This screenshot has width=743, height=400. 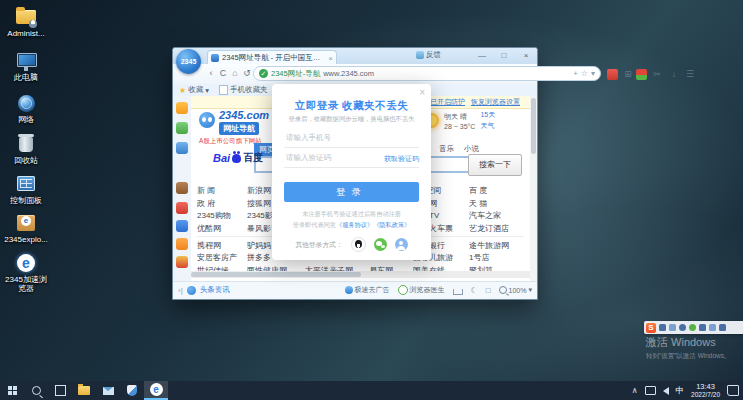 What do you see at coordinates (584, 74) in the screenshot?
I see `favorite-star-icon: ☆` at bounding box center [584, 74].